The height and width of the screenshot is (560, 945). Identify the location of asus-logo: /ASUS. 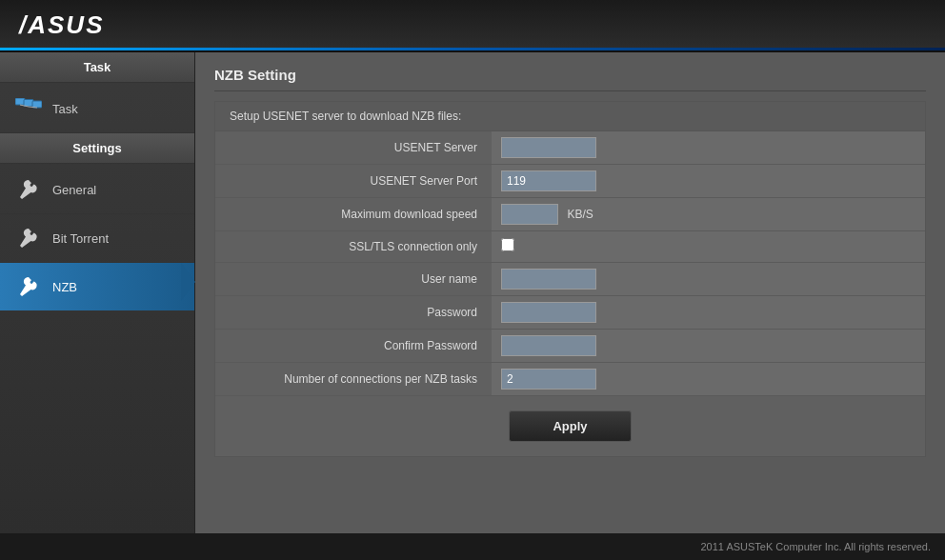
(61, 25).